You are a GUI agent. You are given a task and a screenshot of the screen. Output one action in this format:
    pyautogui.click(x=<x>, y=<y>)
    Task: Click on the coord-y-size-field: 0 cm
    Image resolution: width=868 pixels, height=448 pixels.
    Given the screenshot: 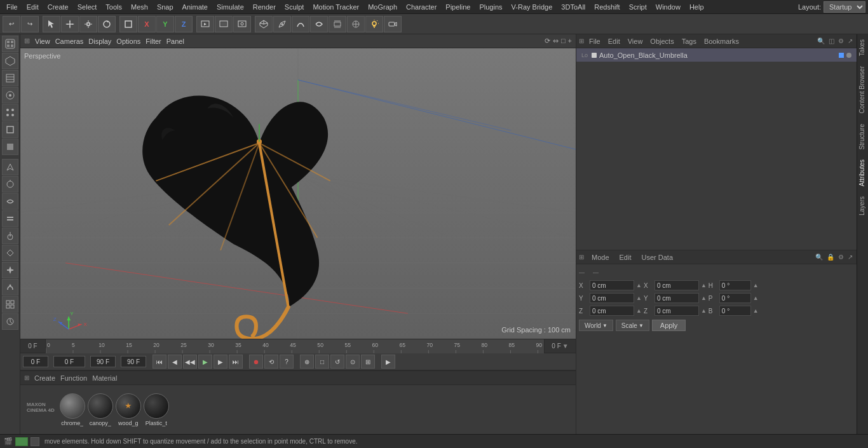 What is the action you would take?
    pyautogui.click(x=677, y=298)
    